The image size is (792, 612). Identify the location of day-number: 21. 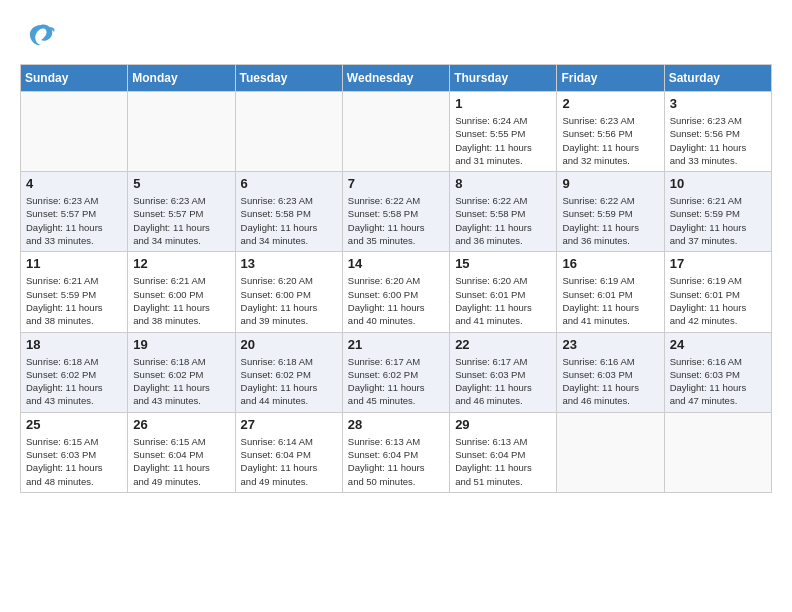
(396, 344).